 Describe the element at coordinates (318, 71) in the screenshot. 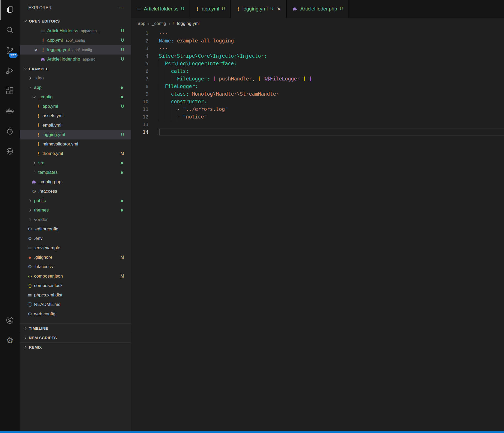

I see `code-line-6: 6calls:` at that location.